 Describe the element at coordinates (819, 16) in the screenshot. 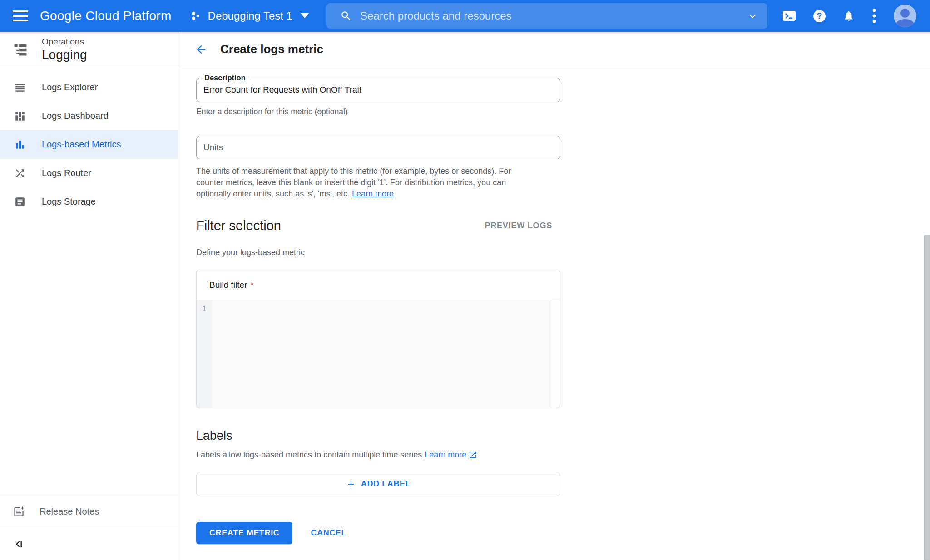

I see `help-icon: ?` at that location.